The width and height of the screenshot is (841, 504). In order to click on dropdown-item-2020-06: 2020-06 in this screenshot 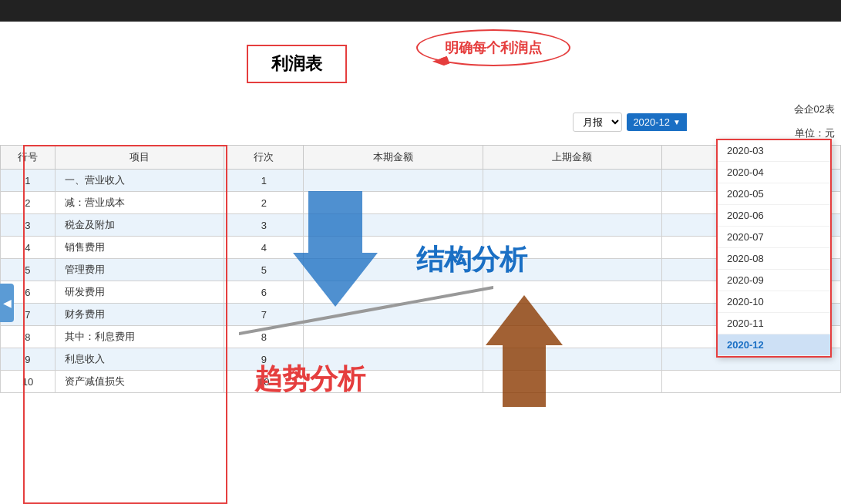, I will do `click(774, 216)`.